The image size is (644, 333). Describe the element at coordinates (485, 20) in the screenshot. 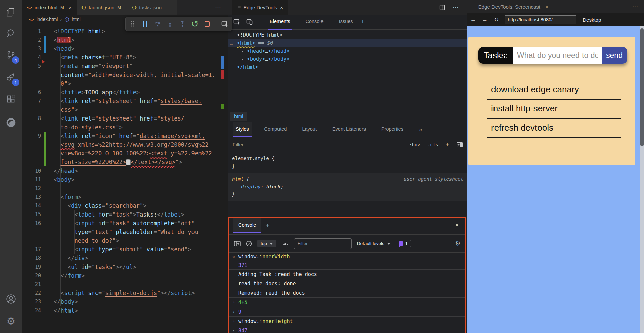

I see `forward-icon: →` at that location.